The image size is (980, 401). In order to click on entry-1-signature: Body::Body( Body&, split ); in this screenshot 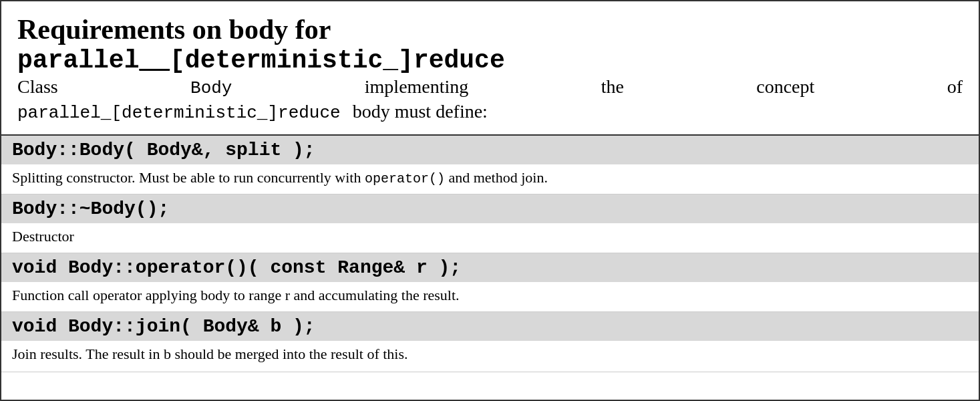, I will do `click(490, 150)`.